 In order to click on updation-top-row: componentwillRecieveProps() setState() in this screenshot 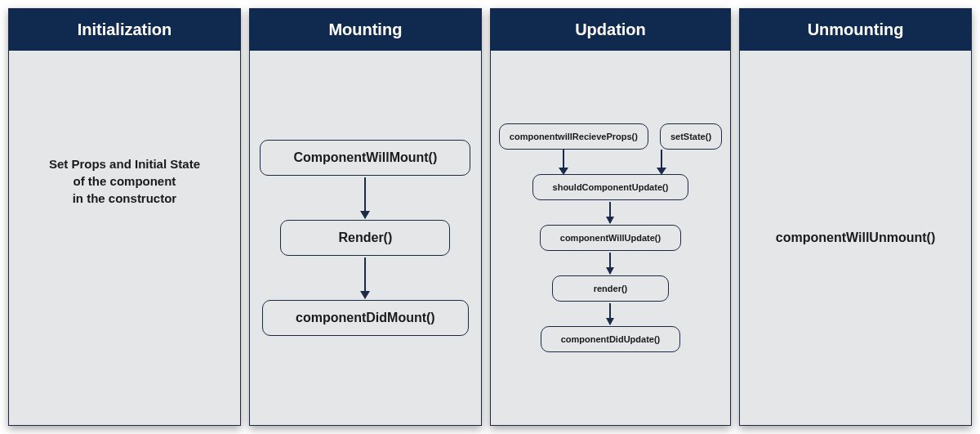, I will do `click(611, 136)`.